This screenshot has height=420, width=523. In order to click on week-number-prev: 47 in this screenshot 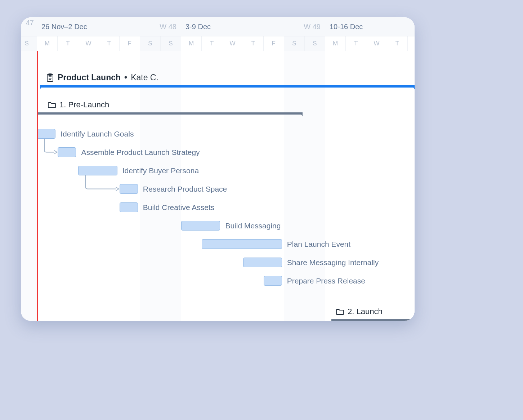, I will do `click(30, 22)`.